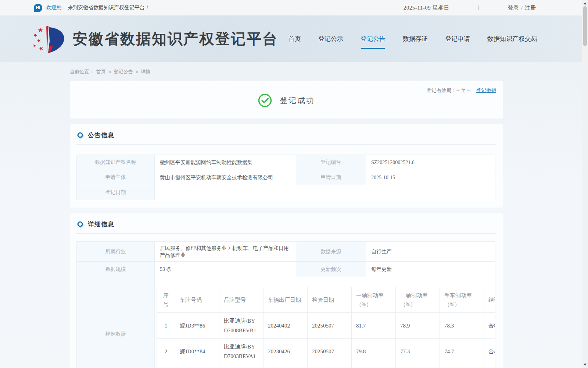 The height and width of the screenshot is (368, 588). What do you see at coordinates (116, 177) in the screenshot?
I see `field-label: 申请主体` at bounding box center [116, 177].